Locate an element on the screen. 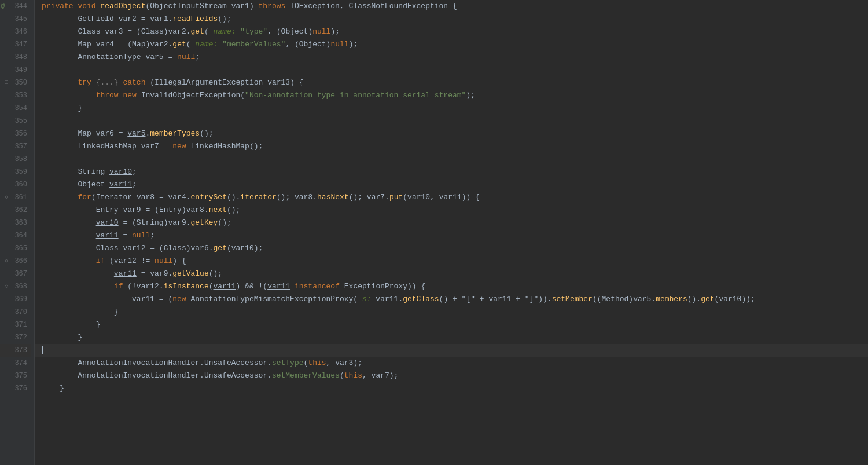  str-non-annotation: "Non-annotation type in annotation seria… is located at coordinates (355, 96).